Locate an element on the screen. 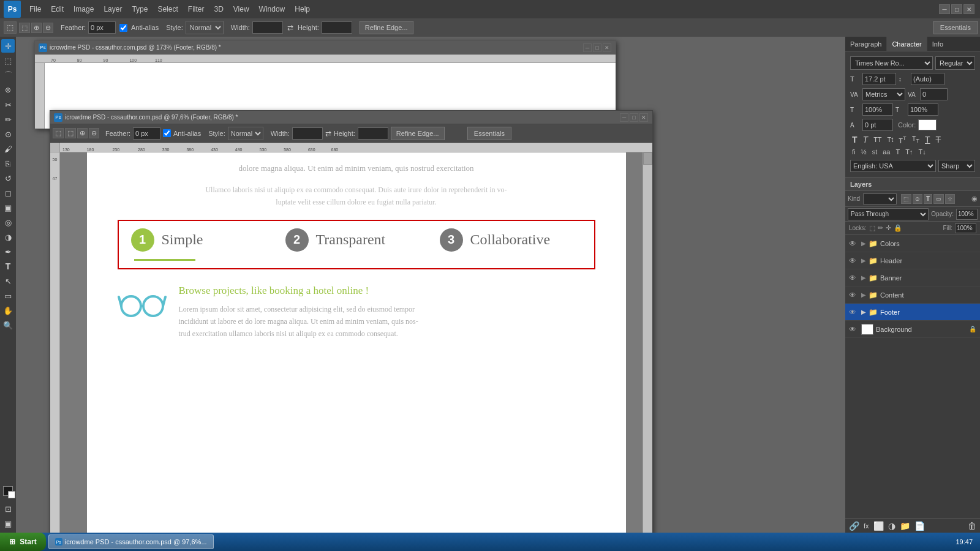 The height and width of the screenshot is (551, 980). essentials-button-1: Essentials is located at coordinates (956, 28).